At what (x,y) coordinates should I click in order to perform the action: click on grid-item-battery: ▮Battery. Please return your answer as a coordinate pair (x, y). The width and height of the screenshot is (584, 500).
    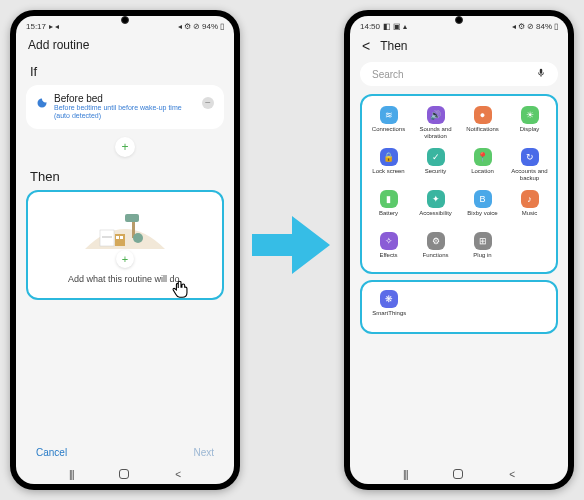
    Looking at the image, I should click on (388, 207).